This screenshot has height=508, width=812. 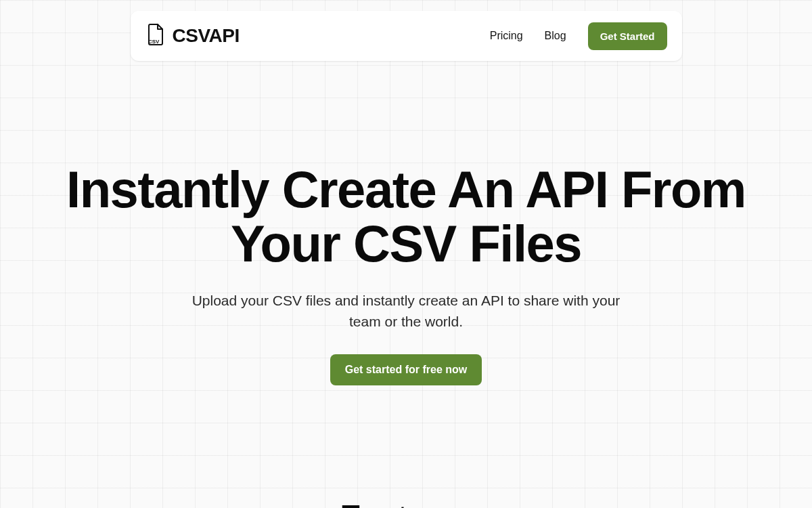 What do you see at coordinates (579, 37) in the screenshot?
I see `nav-links: Pricing Blog Get Started` at bounding box center [579, 37].